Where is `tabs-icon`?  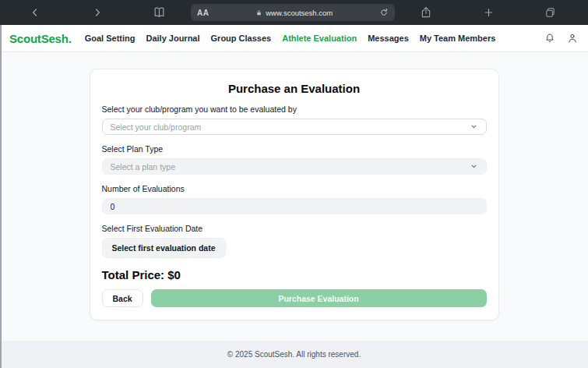
tabs-icon is located at coordinates (550, 12).